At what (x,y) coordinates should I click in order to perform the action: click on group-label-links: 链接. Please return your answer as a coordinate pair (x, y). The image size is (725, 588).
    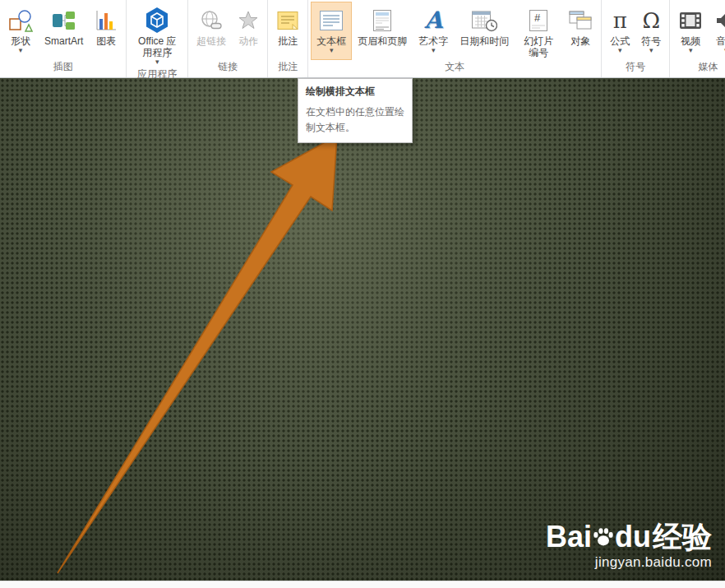
    Looking at the image, I should click on (228, 69).